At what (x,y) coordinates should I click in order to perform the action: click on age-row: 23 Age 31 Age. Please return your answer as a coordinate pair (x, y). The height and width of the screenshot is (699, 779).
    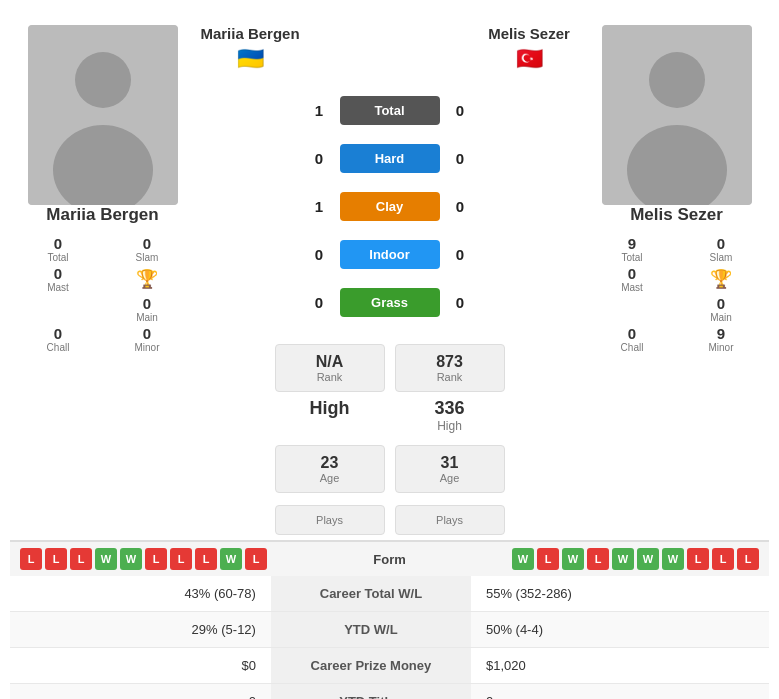
    Looking at the image, I should click on (390, 466).